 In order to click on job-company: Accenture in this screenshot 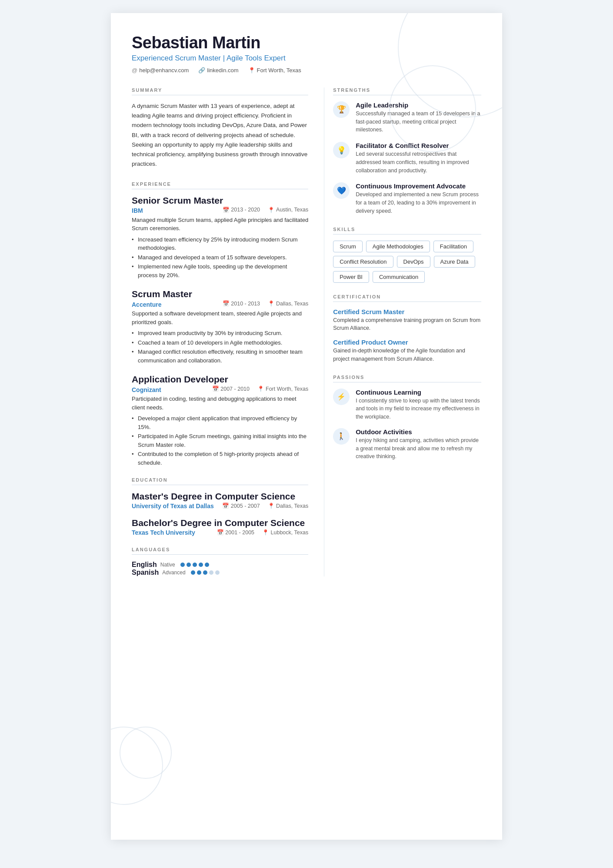, I will do `click(147, 305)`.